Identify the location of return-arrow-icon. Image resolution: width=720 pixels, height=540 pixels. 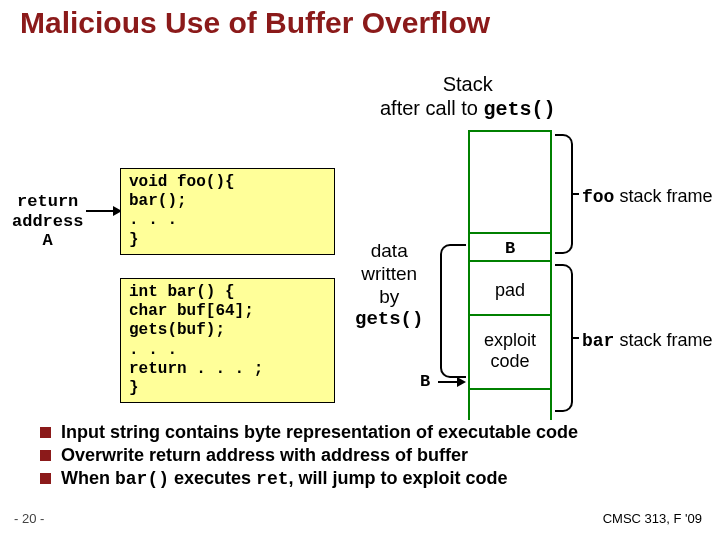
(103, 211).